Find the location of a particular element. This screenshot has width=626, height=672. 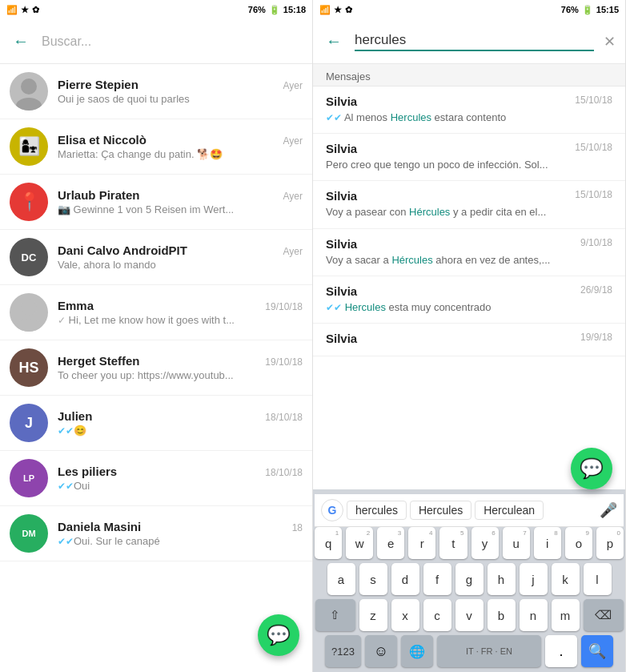

keyboard-row-bottom: ?123 ☺ 🌐 IT · FR · EN . 🔍 is located at coordinates (469, 651).